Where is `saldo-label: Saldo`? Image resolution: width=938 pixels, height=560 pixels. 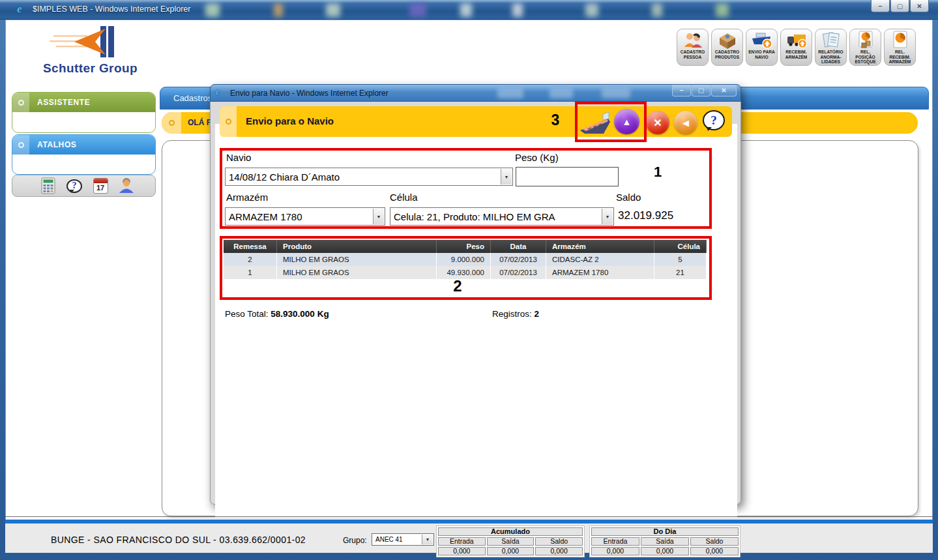 saldo-label: Saldo is located at coordinates (628, 197).